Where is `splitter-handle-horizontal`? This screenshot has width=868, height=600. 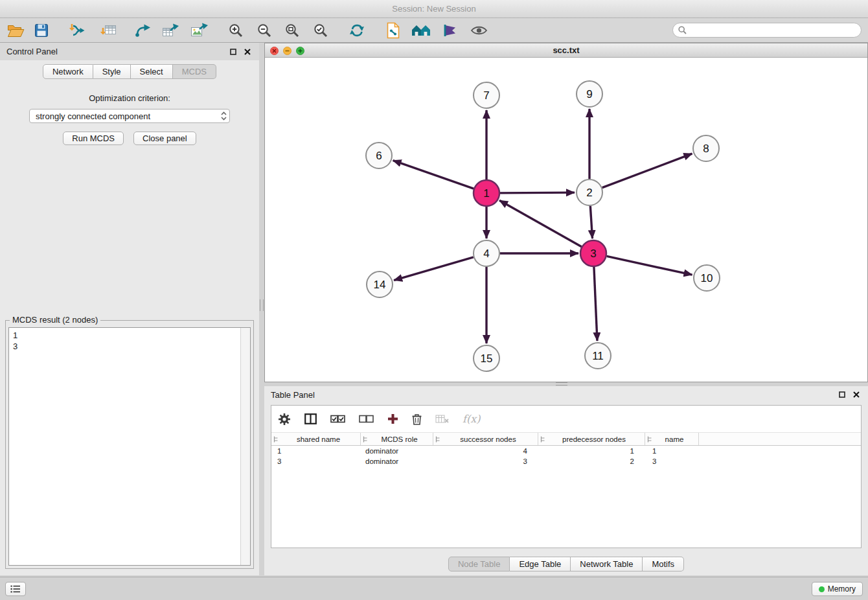
splitter-handle-horizontal is located at coordinates (562, 384).